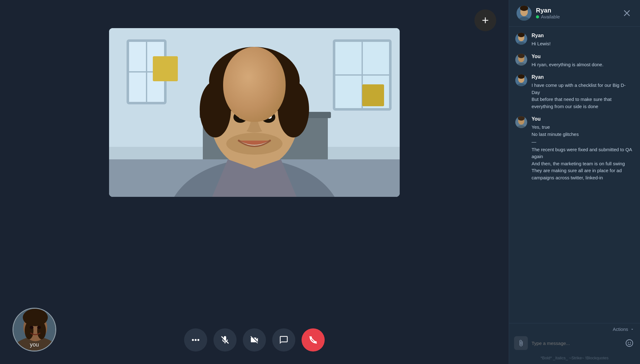 This screenshot has width=640, height=364. Describe the element at coordinates (576, 343) in the screenshot. I see `message-input-field` at that location.